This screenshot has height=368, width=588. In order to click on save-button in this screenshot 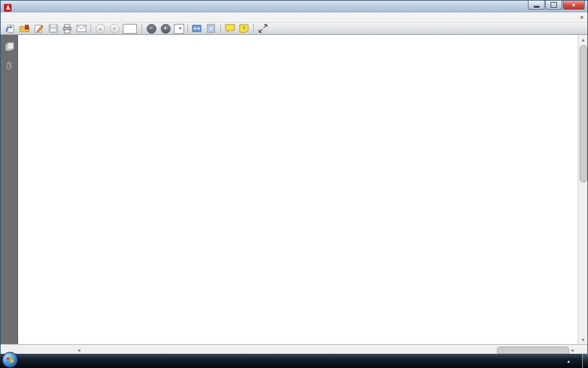, I will do `click(53, 28)`.